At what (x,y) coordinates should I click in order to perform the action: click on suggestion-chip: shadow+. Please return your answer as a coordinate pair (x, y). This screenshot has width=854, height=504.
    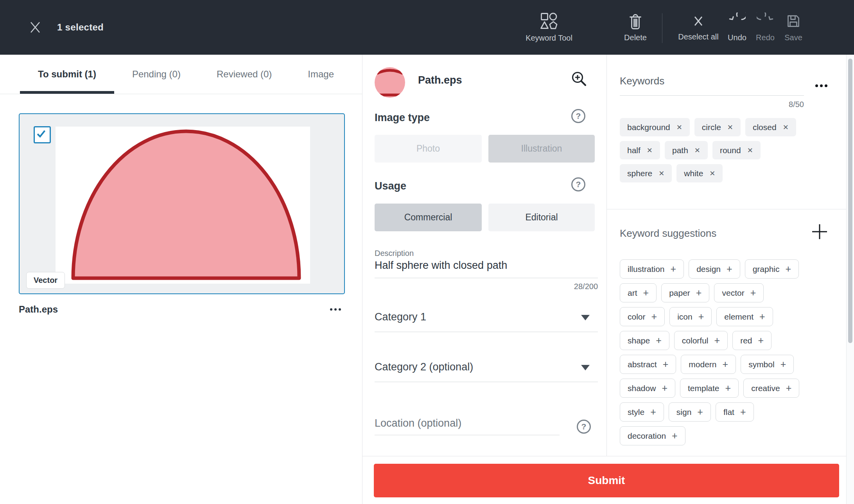
    Looking at the image, I should click on (648, 388).